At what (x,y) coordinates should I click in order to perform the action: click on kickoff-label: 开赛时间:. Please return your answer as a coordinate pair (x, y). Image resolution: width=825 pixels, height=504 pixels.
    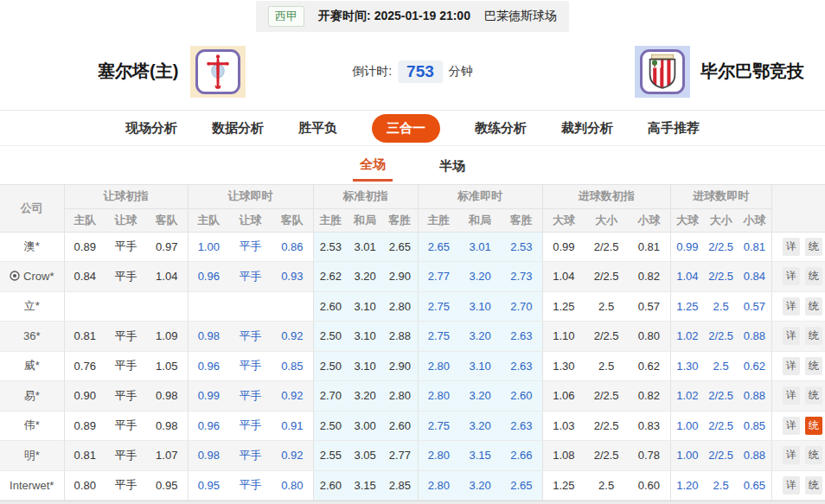
    Looking at the image, I should click on (344, 16).